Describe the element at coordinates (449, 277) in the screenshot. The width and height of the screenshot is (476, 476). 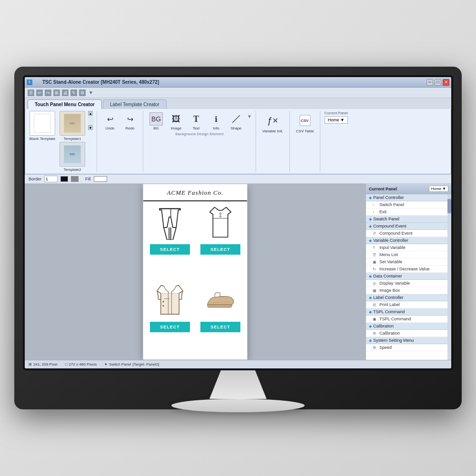
I see `panel-scrollbar` at that location.